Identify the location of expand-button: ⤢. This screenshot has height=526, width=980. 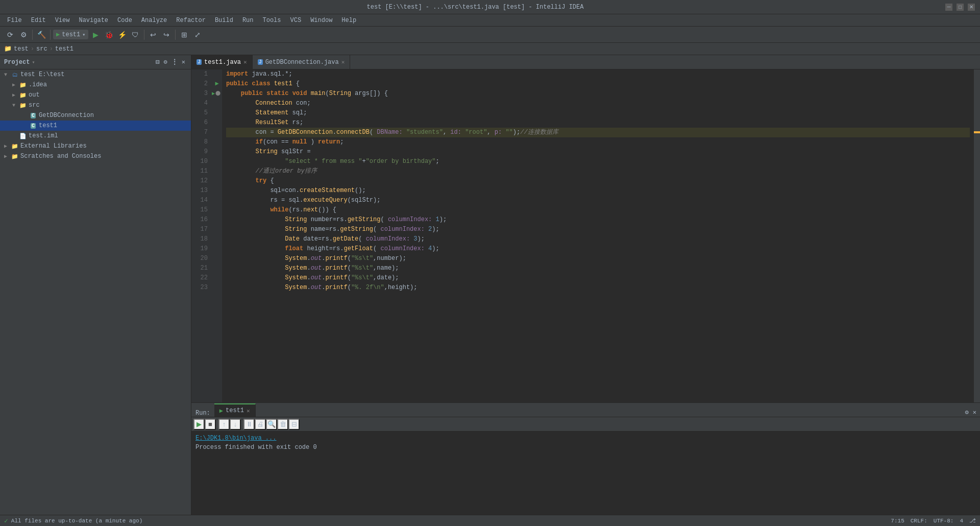
(198, 35).